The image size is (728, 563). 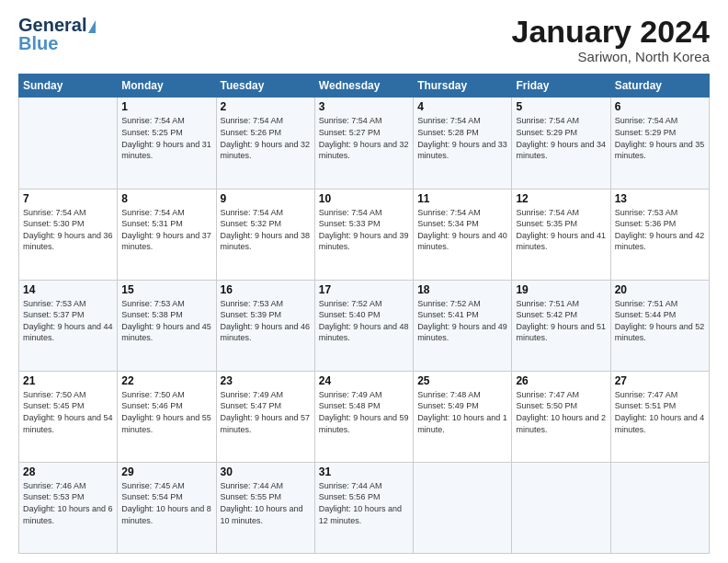 I want to click on calendar-cell: 12Sunrise: 7:54 AMSunset: 5:35 PMDayligh…, so click(x=561, y=234).